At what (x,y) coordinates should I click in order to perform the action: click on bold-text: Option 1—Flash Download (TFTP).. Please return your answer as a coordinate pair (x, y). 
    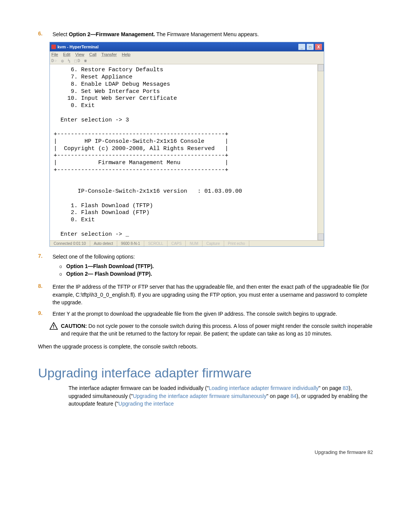
    Looking at the image, I should click on (110, 266).